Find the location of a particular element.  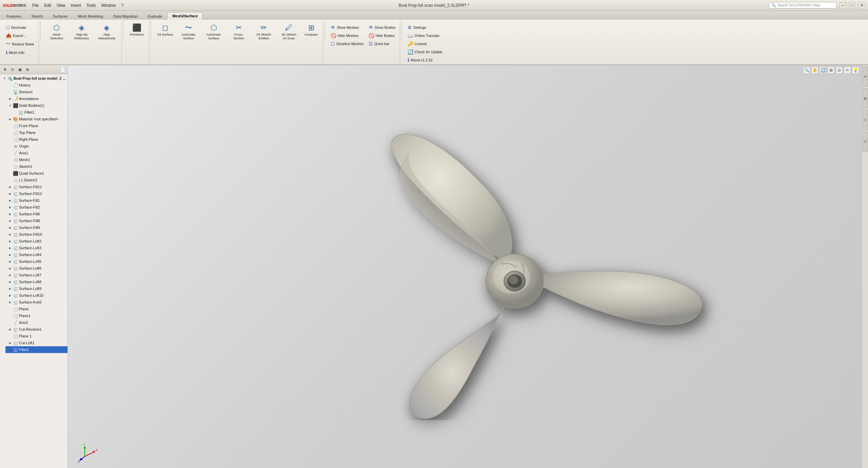

tree-item-surface-fill11: ▶ ◱ Surface-Fill11 is located at coordinates (37, 187).